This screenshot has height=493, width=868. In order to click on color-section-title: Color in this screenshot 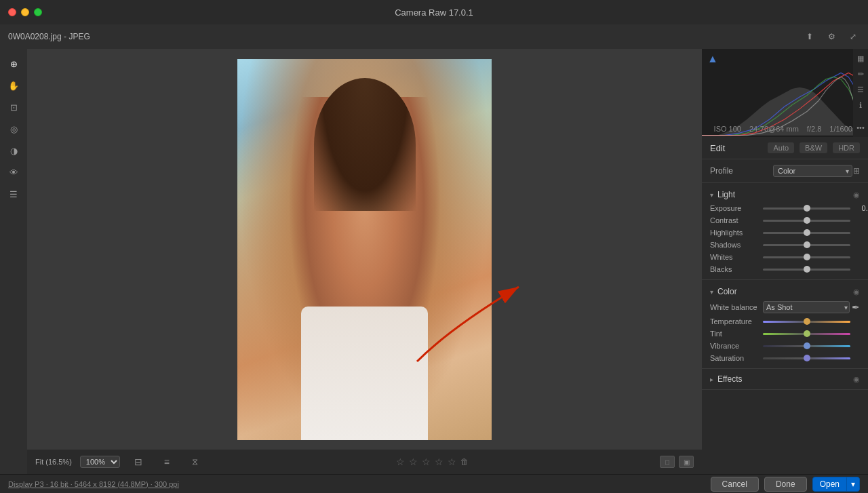, I will do `click(727, 292)`.